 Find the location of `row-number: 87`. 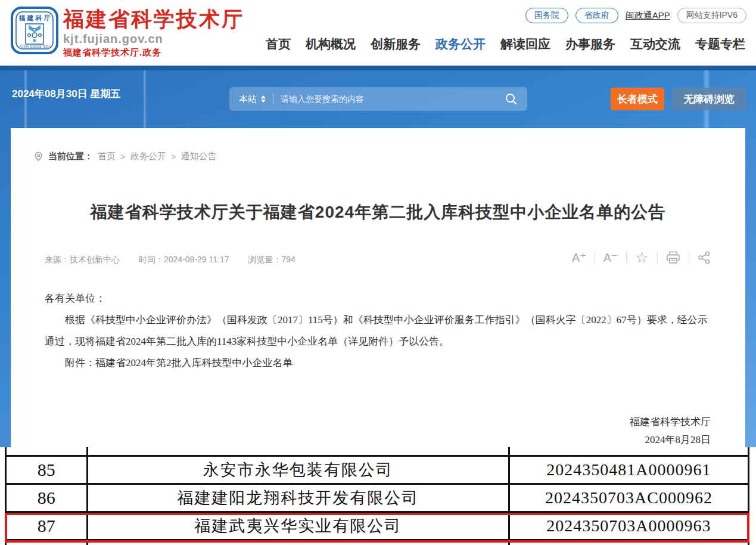

row-number: 87 is located at coordinates (48, 526).